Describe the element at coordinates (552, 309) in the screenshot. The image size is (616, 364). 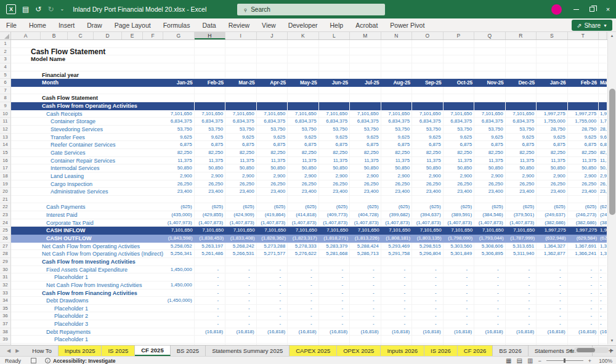
I see `cell-S35: -` at that location.